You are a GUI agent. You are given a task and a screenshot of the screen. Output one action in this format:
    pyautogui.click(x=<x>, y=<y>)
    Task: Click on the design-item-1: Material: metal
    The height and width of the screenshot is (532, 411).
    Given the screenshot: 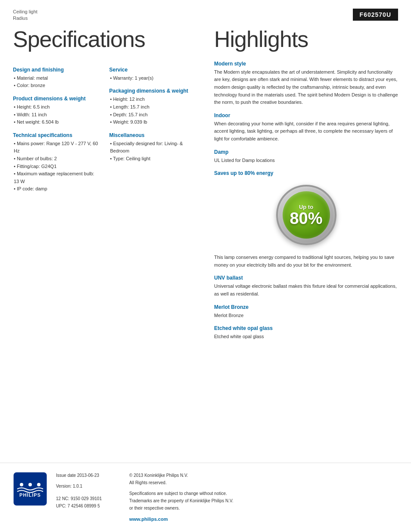 What is the action you would take?
    pyautogui.click(x=57, y=78)
    